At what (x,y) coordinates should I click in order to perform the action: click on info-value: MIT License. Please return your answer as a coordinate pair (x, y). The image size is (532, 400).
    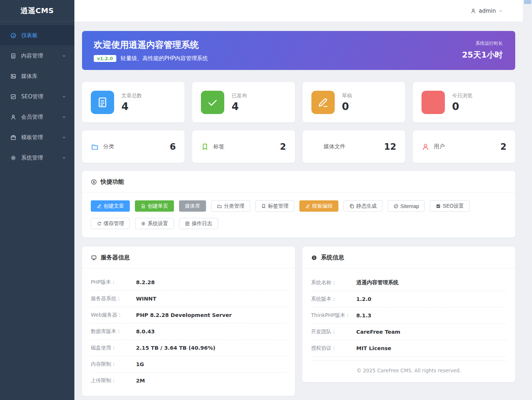
    Looking at the image, I should click on (374, 348).